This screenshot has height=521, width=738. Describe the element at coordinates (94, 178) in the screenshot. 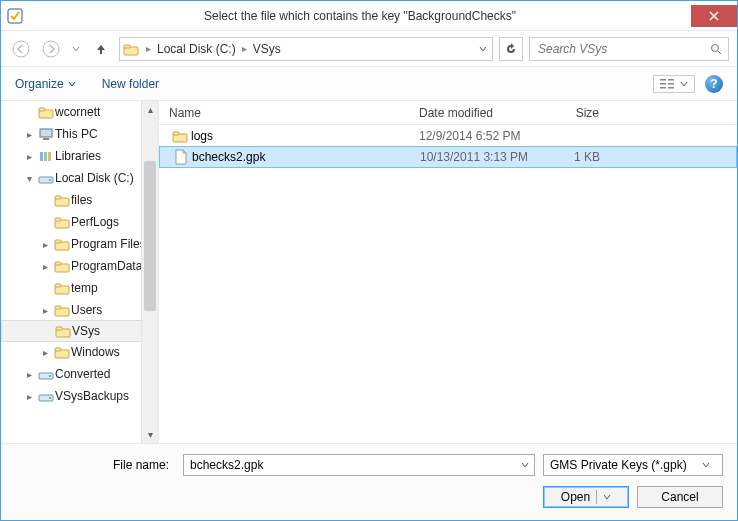

I see `tree-item-label: Local Disk (C:)` at that location.